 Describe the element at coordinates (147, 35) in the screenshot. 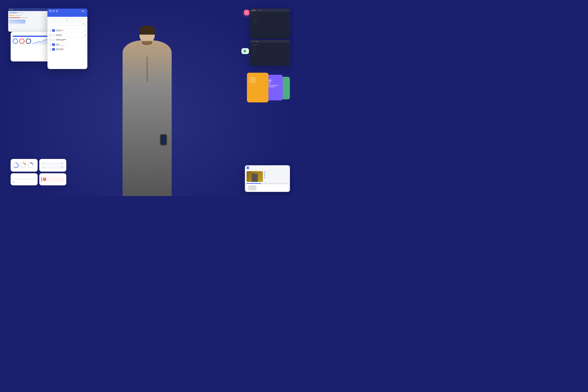

I see `person-head` at that location.